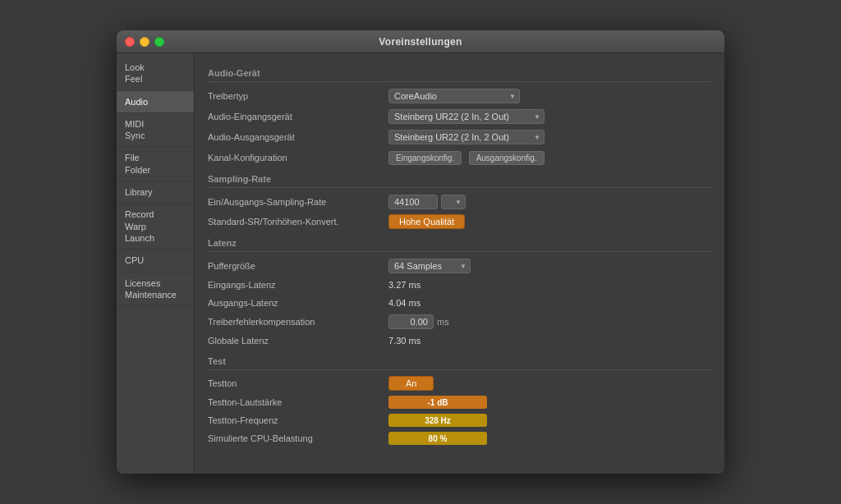 The height and width of the screenshot is (504, 841). I want to click on sidebar: Look Feel Audio MIDI Sync File Folder Li…, so click(156, 263).